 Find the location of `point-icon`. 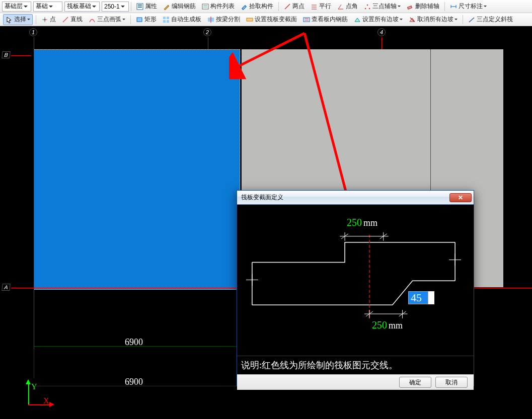

point-icon is located at coordinates (45, 20).